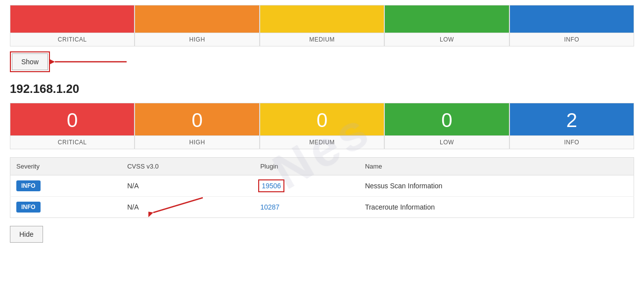 This screenshot has height=300, width=644. I want to click on bottom-critical-card: 0 CRITICAL, so click(72, 126).